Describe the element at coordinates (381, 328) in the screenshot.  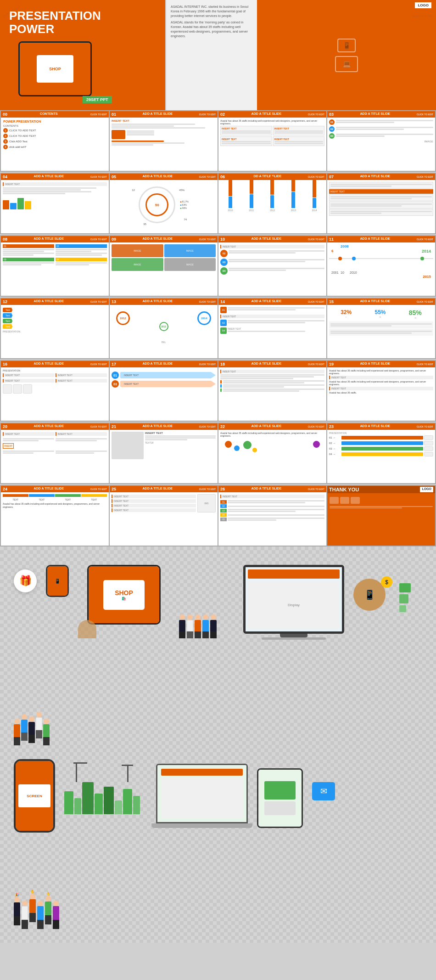
I see `slide-15: 15 ADD A TITLE SLIDE CLICK TO EDIT 32% ←…` at that location.